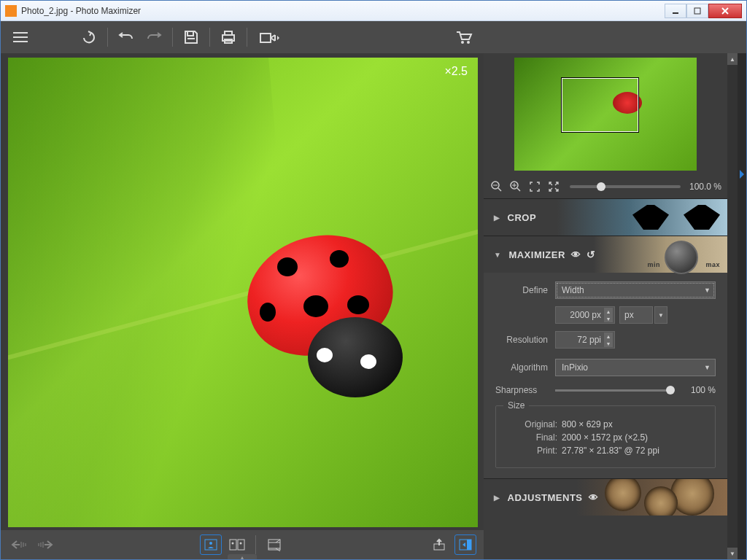  What do you see at coordinates (591, 254) in the screenshot?
I see `reset-button-icon: ↺` at bounding box center [591, 254].